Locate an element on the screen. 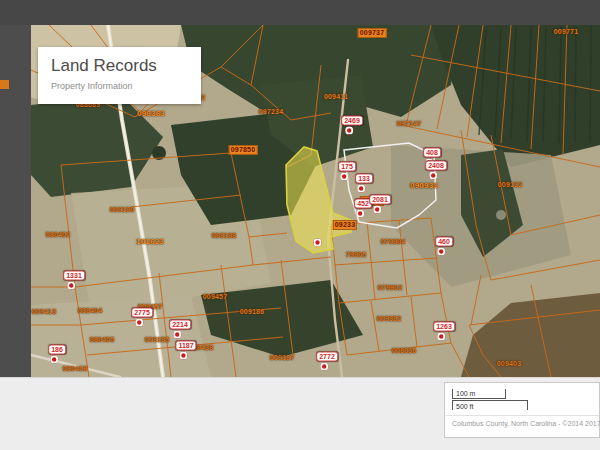 This screenshot has height=450, width=600. parcel-label: 079904 is located at coordinates (394, 242).